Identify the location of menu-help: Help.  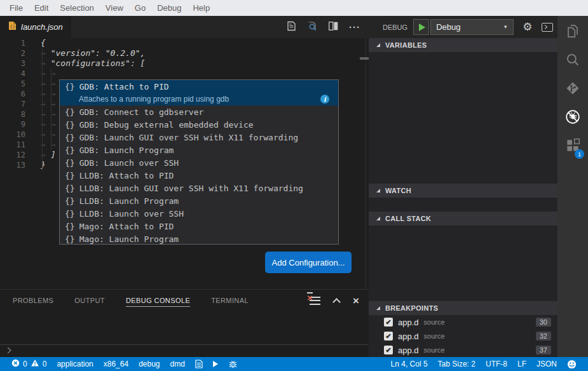
(201, 8).